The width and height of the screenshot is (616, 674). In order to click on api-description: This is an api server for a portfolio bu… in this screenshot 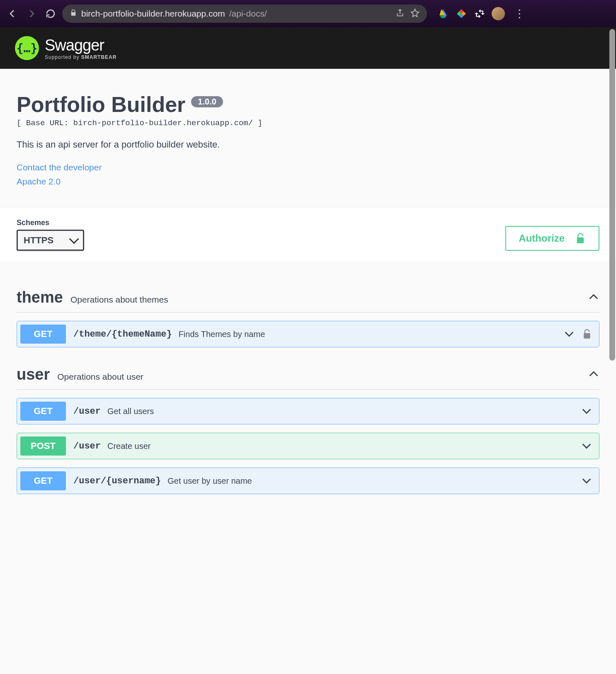, I will do `click(308, 145)`.